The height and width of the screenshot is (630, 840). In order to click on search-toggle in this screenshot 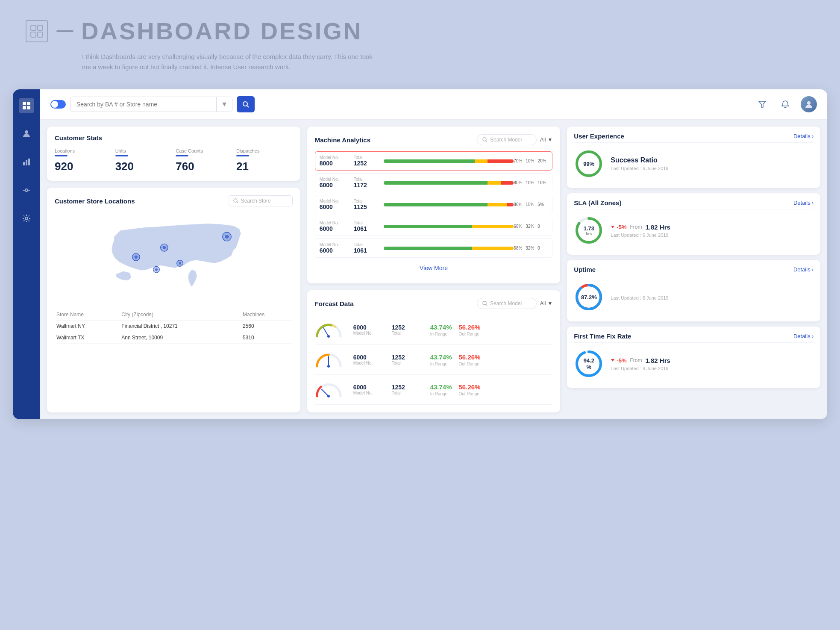, I will do `click(58, 104)`.